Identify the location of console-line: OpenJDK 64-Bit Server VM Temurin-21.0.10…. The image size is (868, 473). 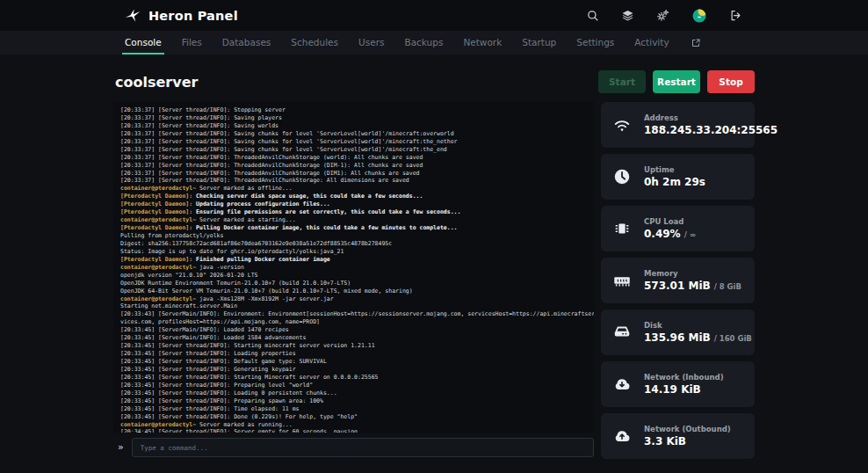
(353, 292).